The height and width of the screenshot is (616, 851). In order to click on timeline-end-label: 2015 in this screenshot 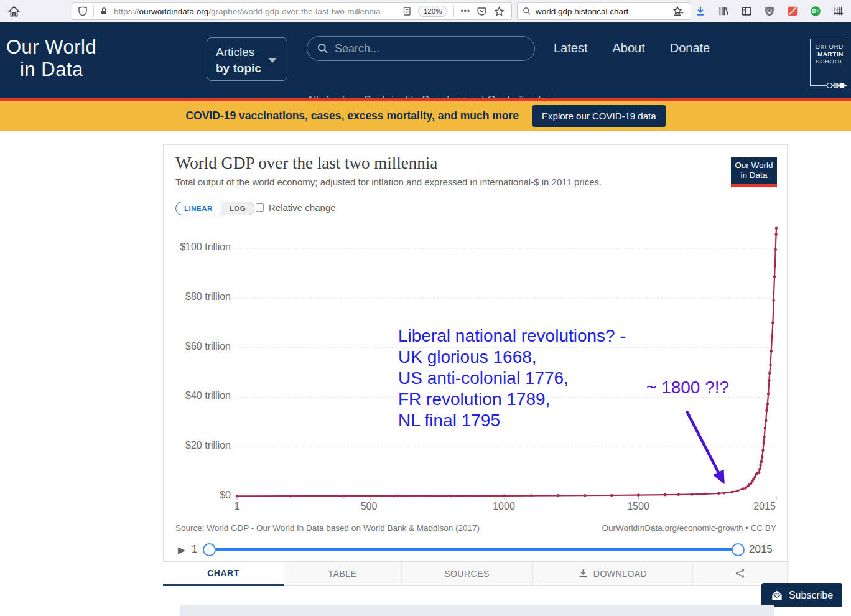, I will do `click(761, 549)`.